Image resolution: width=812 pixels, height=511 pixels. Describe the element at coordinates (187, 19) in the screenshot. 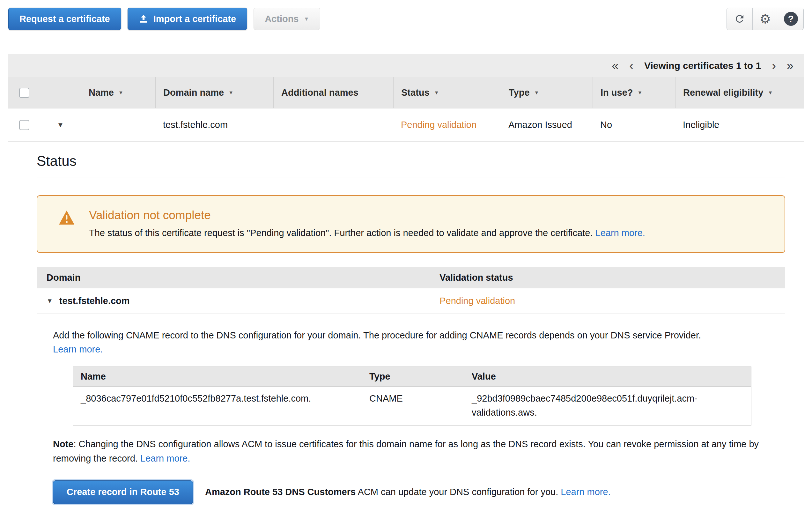

I see `import-certificate-button: Import a certificate` at that location.